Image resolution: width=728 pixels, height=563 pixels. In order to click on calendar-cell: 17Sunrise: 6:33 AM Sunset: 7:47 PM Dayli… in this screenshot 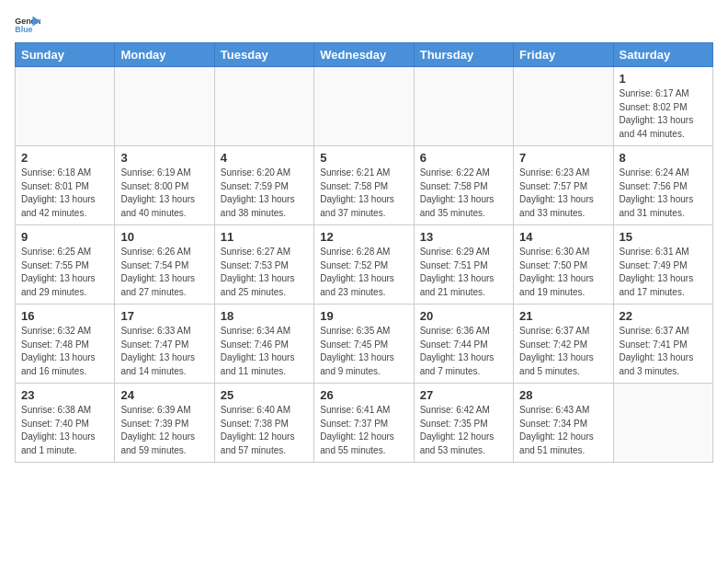, I will do `click(165, 344)`.